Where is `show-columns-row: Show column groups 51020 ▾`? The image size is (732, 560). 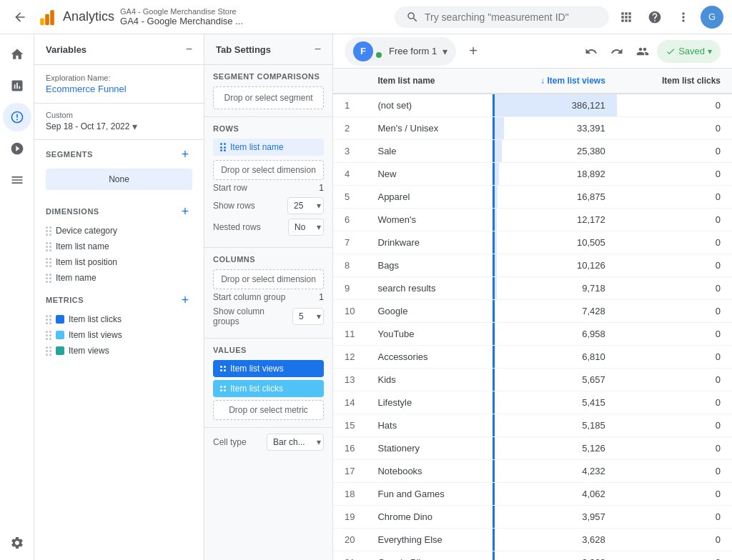 show-columns-row: Show column groups 51020 ▾ is located at coordinates (269, 316).